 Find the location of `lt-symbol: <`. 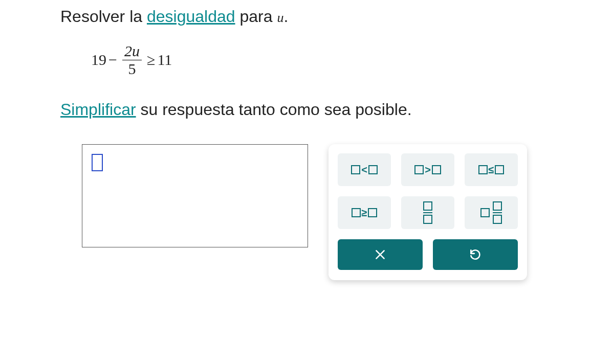

lt-symbol: < is located at coordinates (364, 170).